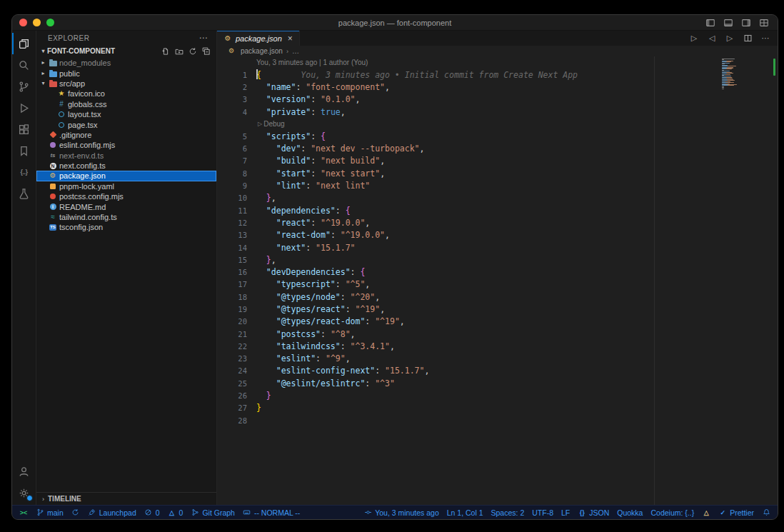 This screenshot has width=784, height=532. I want to click on tree-item-src-app: ▾src/app, so click(126, 84).